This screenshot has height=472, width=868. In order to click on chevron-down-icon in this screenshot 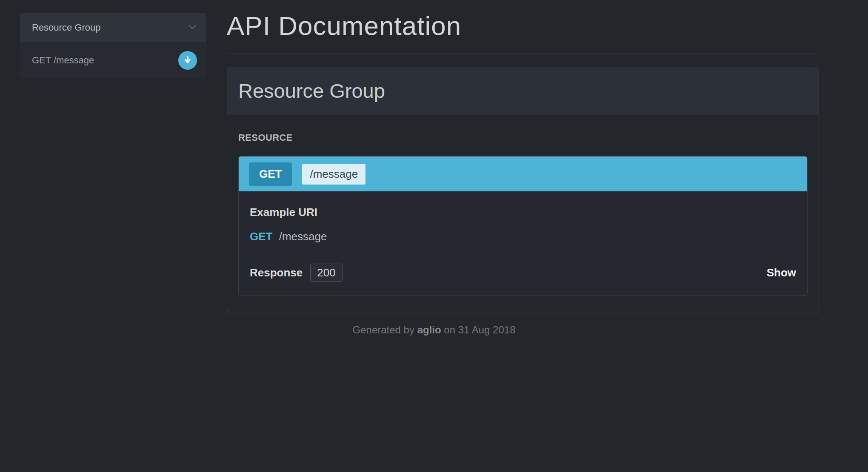, I will do `click(192, 28)`.